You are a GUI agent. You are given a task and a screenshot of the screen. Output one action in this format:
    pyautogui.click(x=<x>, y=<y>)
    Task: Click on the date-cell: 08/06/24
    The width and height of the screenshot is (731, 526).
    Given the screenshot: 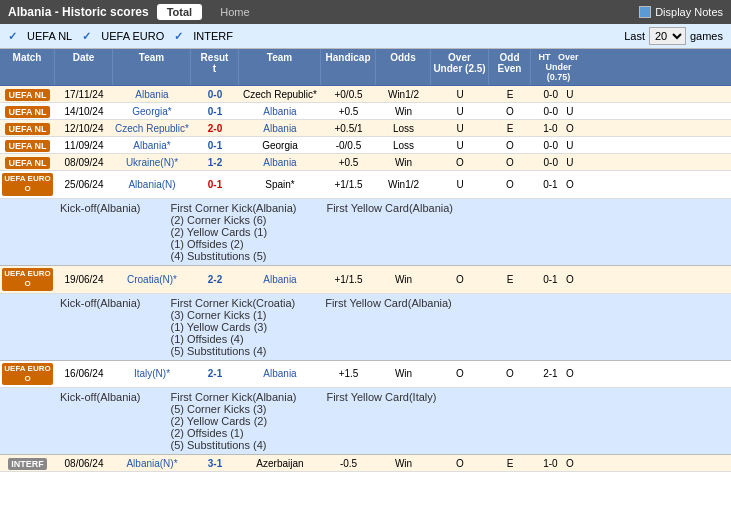 What is the action you would take?
    pyautogui.click(x=84, y=464)
    